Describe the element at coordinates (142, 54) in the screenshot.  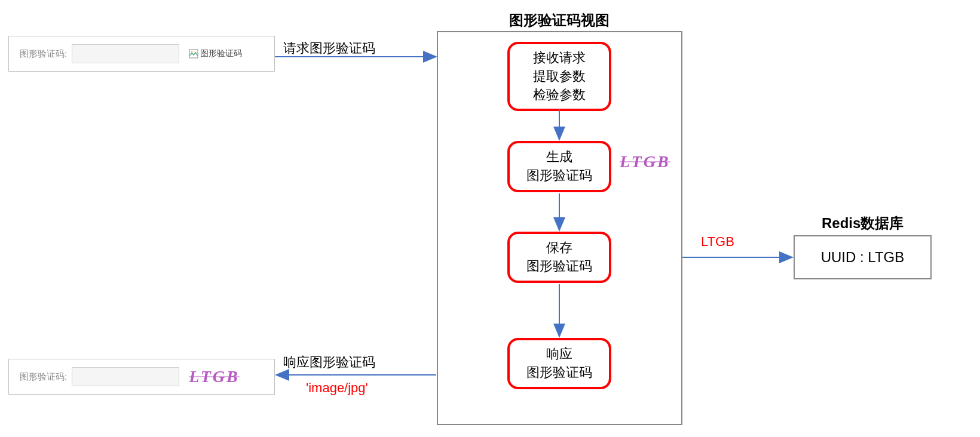
I see `form-panel-request: 图形验证码` at that location.